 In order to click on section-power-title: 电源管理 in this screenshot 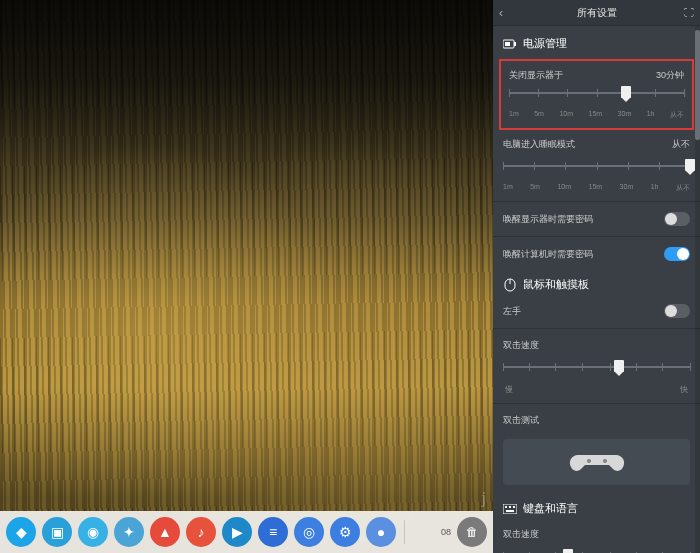, I will do `click(545, 44)`.